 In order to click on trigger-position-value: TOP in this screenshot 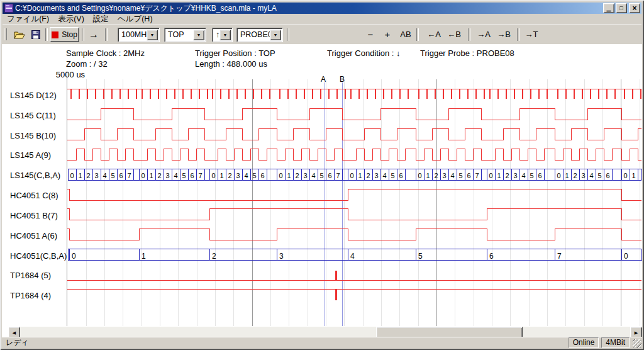, I will do `click(176, 35)`.